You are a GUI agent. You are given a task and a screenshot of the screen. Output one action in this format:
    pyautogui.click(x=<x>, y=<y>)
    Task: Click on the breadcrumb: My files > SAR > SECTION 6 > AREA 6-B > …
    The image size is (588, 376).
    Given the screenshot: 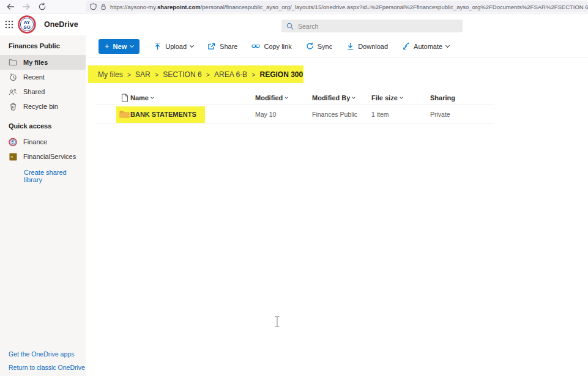 What is the action you would take?
    pyautogui.click(x=196, y=75)
    